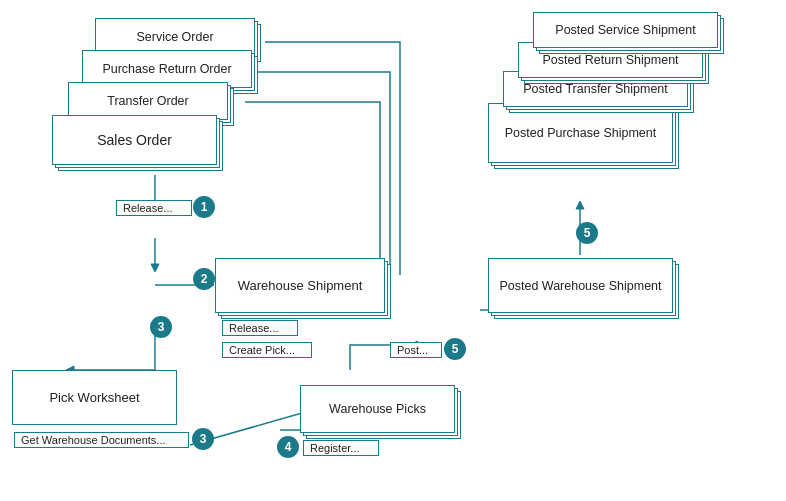 Image resolution: width=786 pixels, height=501 pixels. I want to click on release-button-3: Release..., so click(260, 328).